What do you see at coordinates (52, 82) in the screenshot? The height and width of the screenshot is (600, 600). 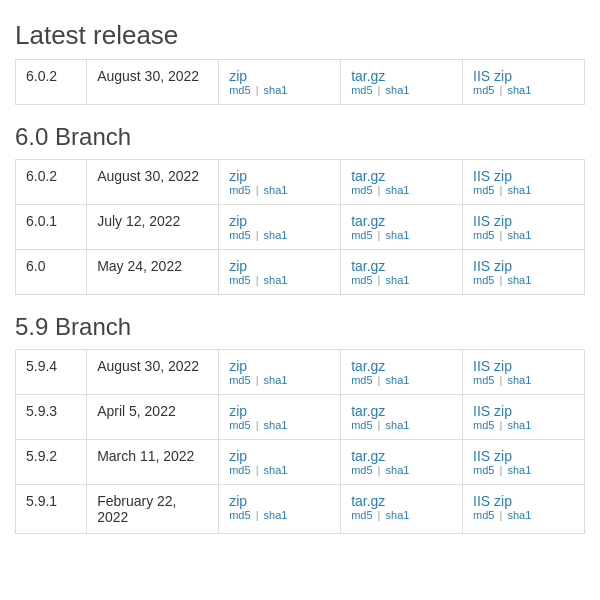 I see `version-cell: 6.0.2` at bounding box center [52, 82].